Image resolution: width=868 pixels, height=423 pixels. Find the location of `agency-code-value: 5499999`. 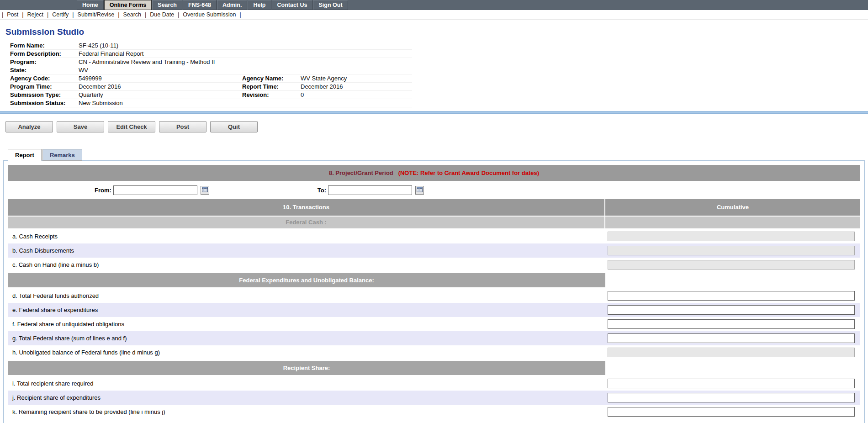

agency-code-value: 5499999 is located at coordinates (160, 79).